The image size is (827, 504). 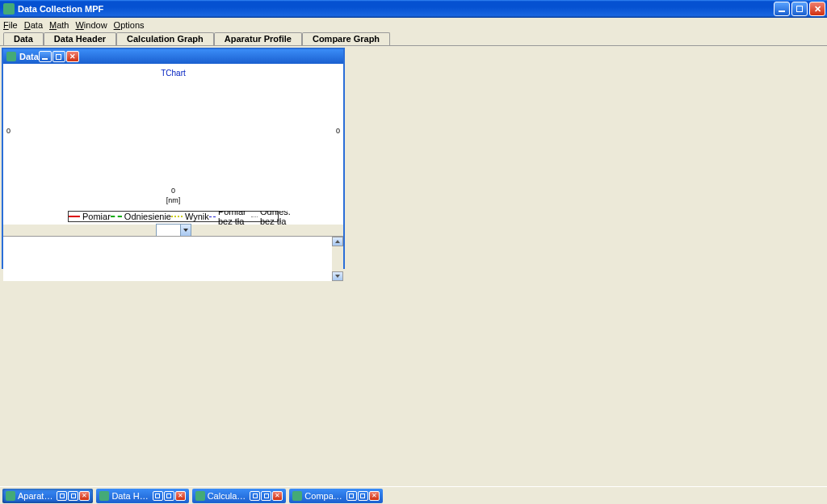 What do you see at coordinates (61, 9) in the screenshot?
I see `app-title: Data Collection MPF` at bounding box center [61, 9].